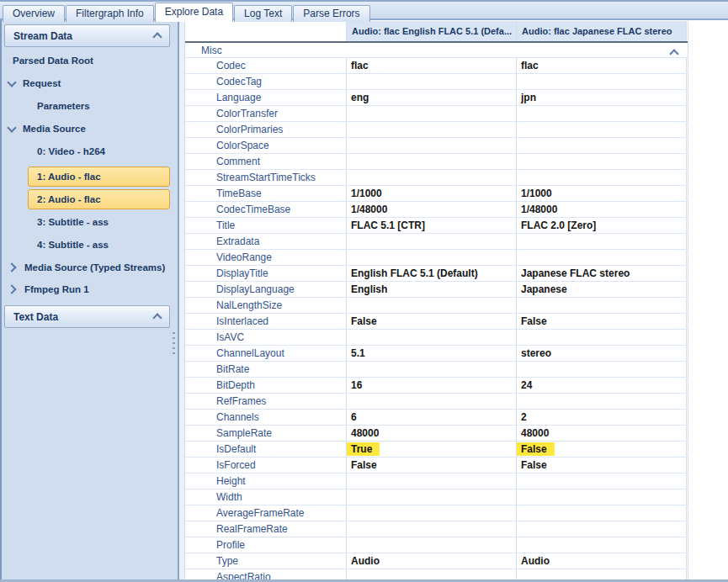  What do you see at coordinates (436, 161) in the screenshot?
I see `table-row-comment: Comment` at bounding box center [436, 161].